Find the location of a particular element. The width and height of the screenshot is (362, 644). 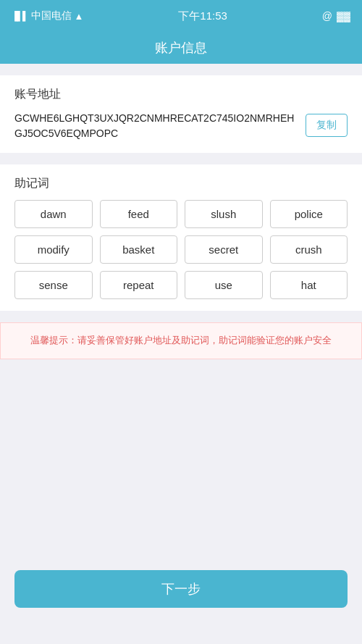

warning-text: 温馨提示：请妥善保管好账户地址及助记词，助记词能验证您的账户安全 is located at coordinates (181, 340).